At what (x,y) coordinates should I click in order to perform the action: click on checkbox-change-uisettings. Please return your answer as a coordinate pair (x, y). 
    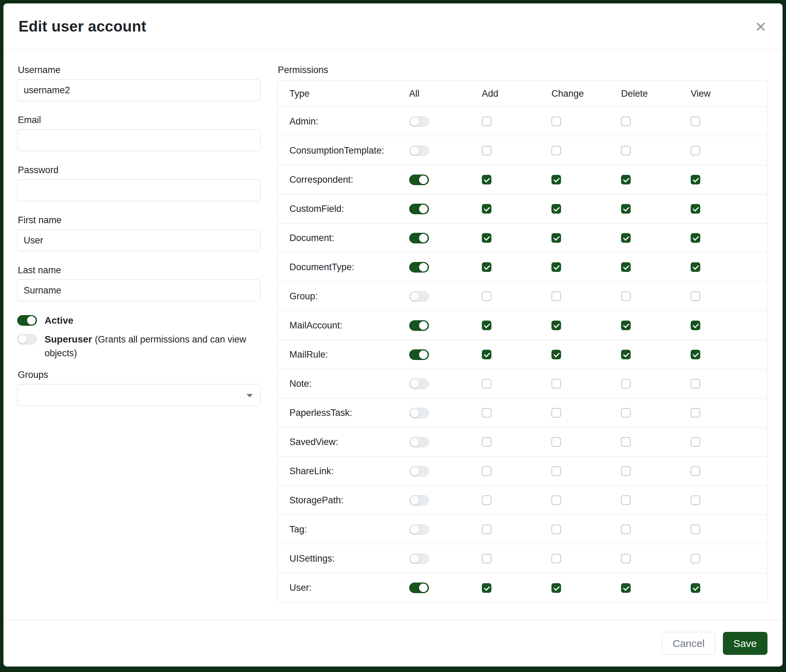
    Looking at the image, I should click on (556, 558).